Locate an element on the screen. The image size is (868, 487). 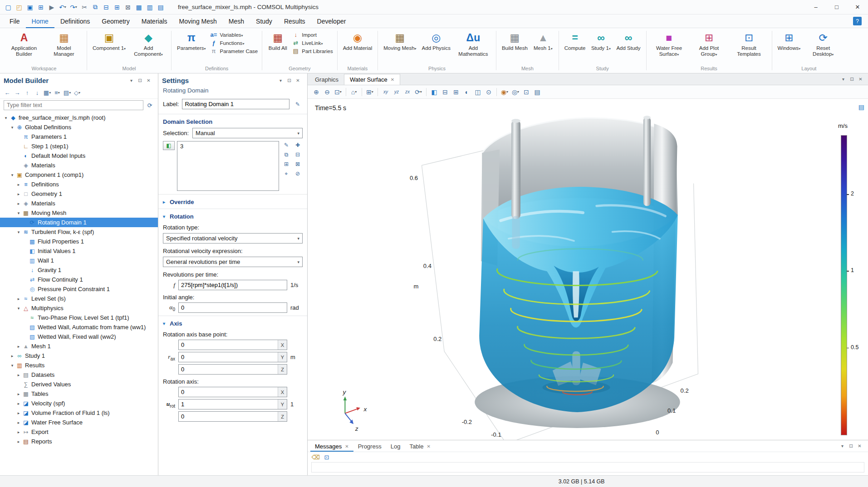
tree-item-two-phase-flow-level-set-1-tpf1: ≈Two-Phase Flow, Level Set 1 (tpf1) is located at coordinates (79, 317).